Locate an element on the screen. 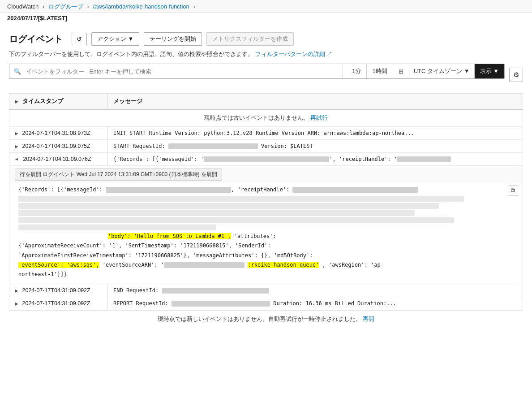 Image resolution: width=532 pixels, height=402 pixels. message-text: REPORT RequestId: Duration: 16.36 ms Bil… is located at coordinates (255, 303).